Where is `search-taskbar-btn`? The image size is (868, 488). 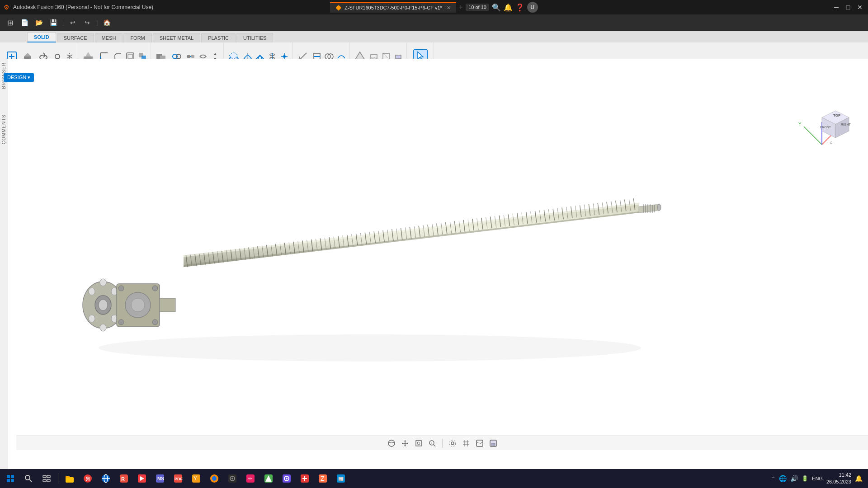
search-taskbar-btn is located at coordinates (28, 479).